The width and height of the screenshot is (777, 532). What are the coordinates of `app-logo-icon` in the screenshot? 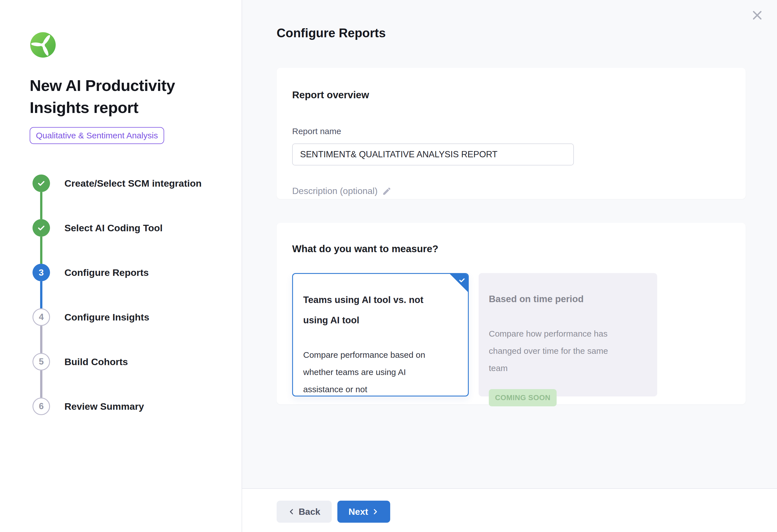 It's located at (43, 45).